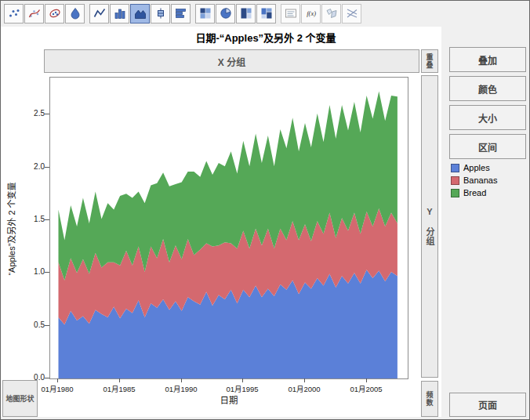 This screenshot has width=530, height=420. I want to click on legend-label: Apples, so click(477, 168).